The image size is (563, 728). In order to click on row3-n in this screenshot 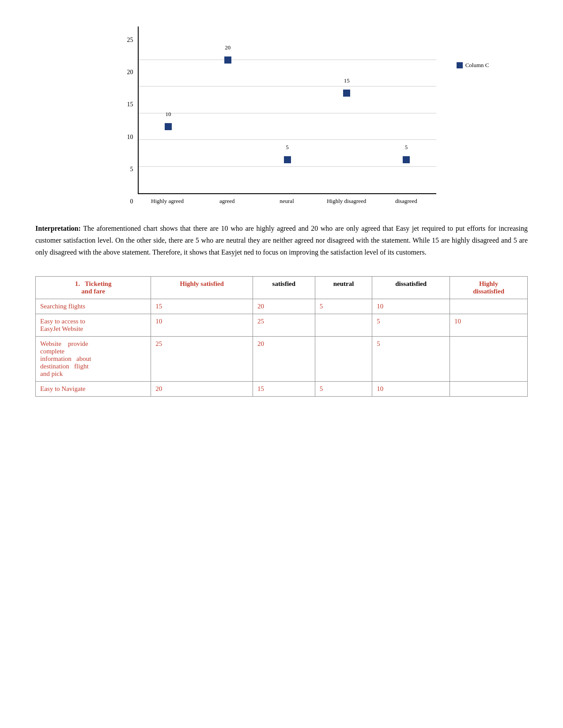, I will do `click(344, 359)`.